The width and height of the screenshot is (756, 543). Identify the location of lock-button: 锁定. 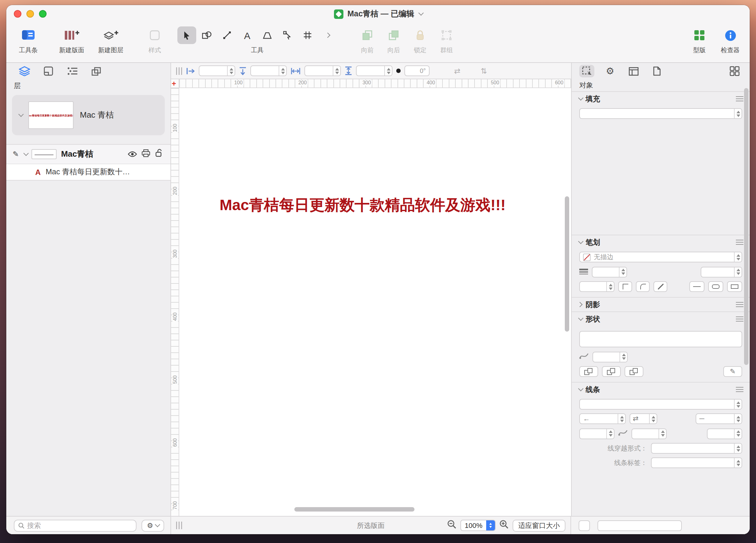
(420, 41).